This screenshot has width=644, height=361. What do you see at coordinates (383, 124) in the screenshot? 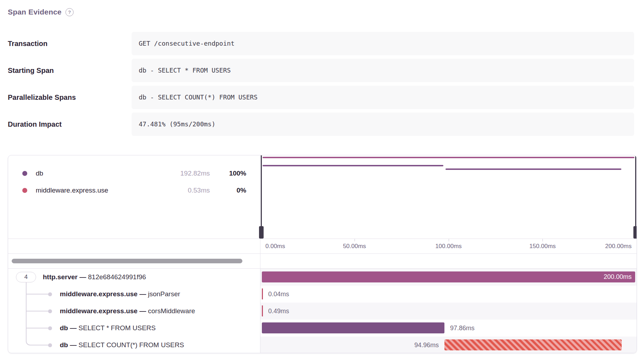
I see `evidence-value: 47.481% (95ms/200ms)` at bounding box center [383, 124].